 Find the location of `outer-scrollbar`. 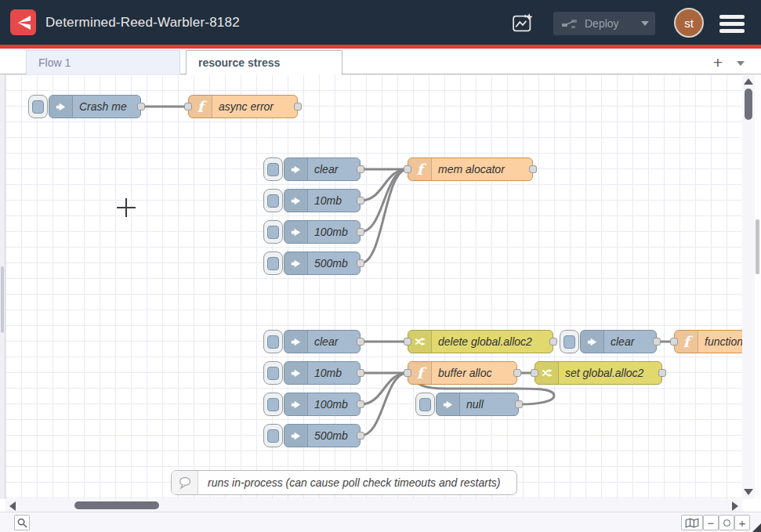

outer-scrollbar is located at coordinates (758, 287).